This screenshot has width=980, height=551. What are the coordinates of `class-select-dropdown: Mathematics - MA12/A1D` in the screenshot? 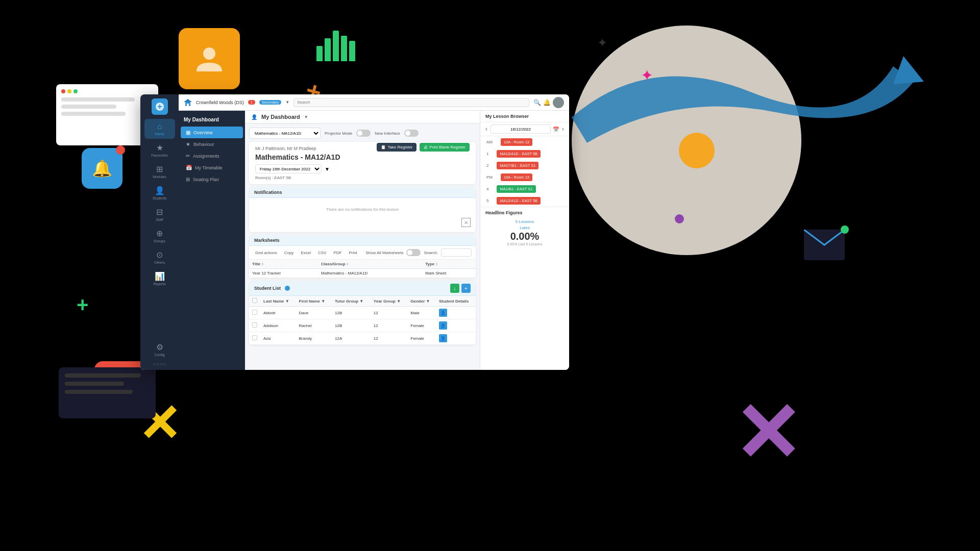 It's located at (285, 133).